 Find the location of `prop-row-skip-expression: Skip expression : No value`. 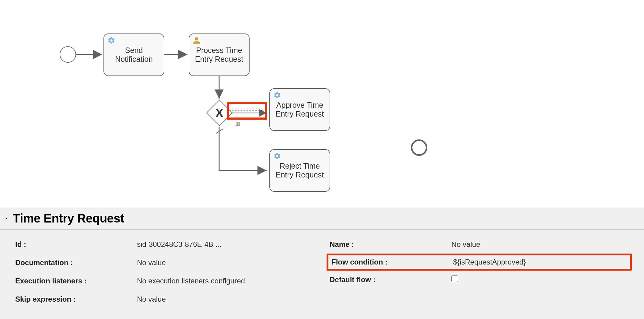

prop-row-skip-expression: Skip expression : No value is located at coordinates (166, 299).